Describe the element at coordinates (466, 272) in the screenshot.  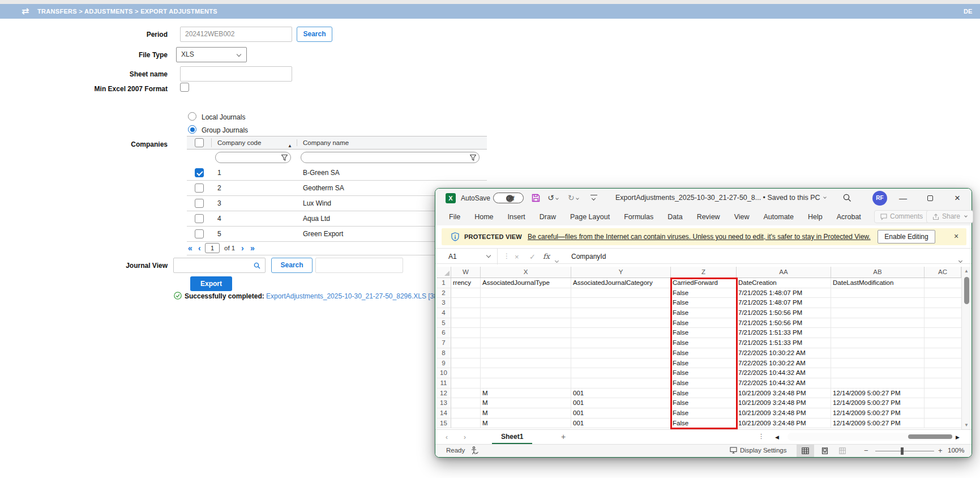
I see `column-header: W` at that location.